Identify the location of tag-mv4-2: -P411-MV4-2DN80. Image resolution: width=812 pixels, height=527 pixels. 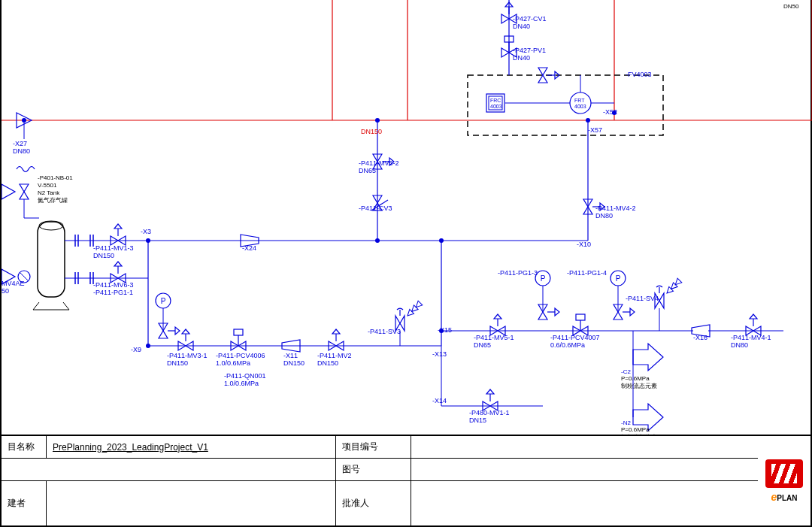
(616, 212).